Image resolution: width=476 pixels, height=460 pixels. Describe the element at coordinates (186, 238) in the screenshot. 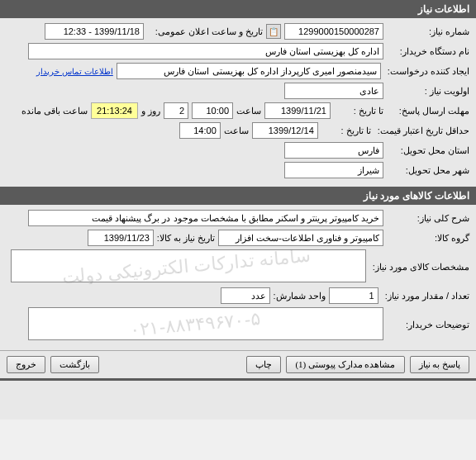

I see `need-date-label: تاریخ نیاز به کالا:` at that location.